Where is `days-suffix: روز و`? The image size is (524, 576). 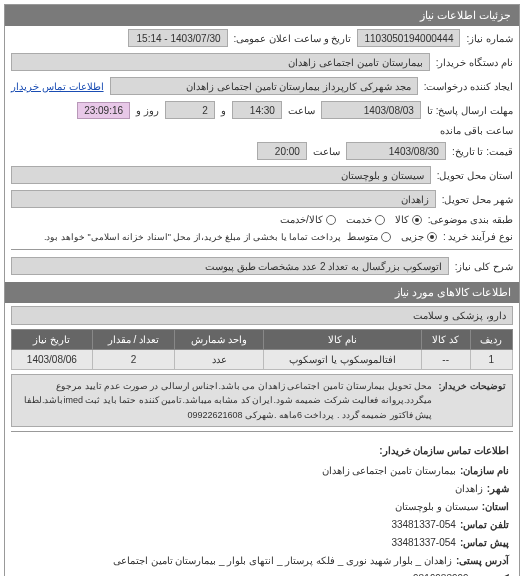 days-suffix: روز و is located at coordinates (148, 110).